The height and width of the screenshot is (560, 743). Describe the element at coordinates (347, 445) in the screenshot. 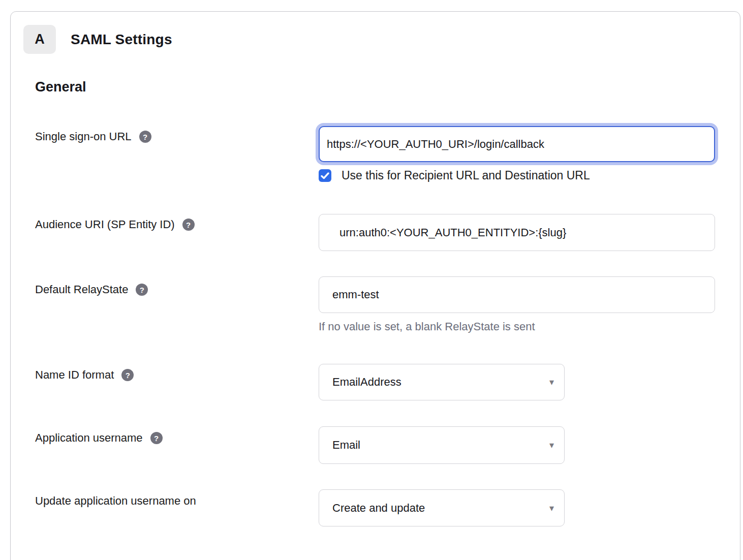

I see `application-username-value: Email` at that location.